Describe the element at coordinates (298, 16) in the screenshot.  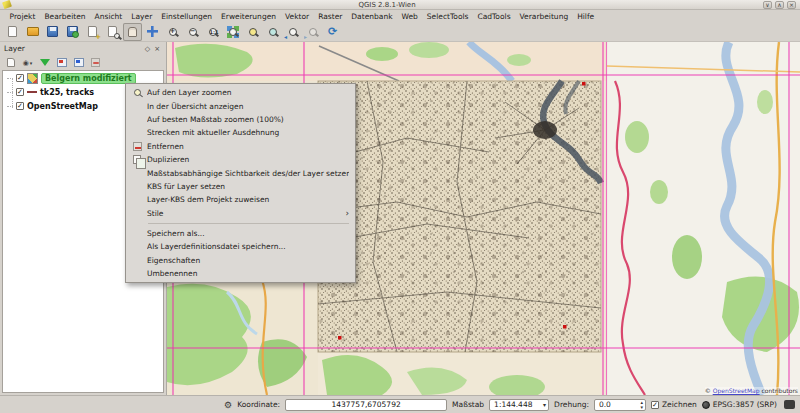
I see `menu-vektor: Vektor` at that location.